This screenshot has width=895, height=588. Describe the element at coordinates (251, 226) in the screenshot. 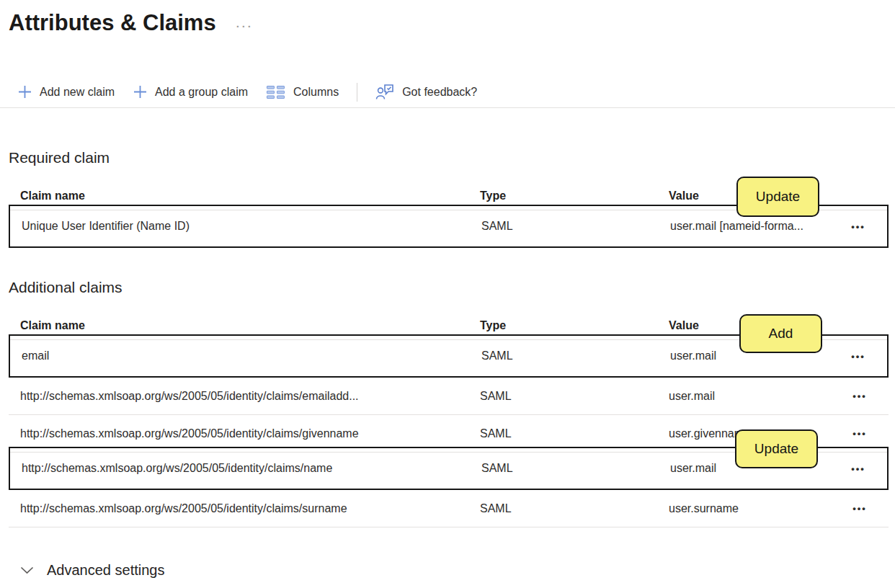

I see `claim-name-cell: Unique User Identifier (Name ID)` at that location.